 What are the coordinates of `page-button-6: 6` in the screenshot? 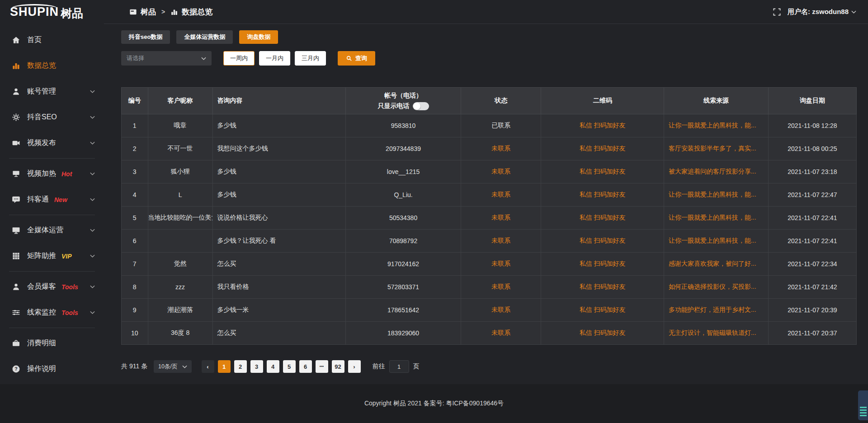 It's located at (306, 367).